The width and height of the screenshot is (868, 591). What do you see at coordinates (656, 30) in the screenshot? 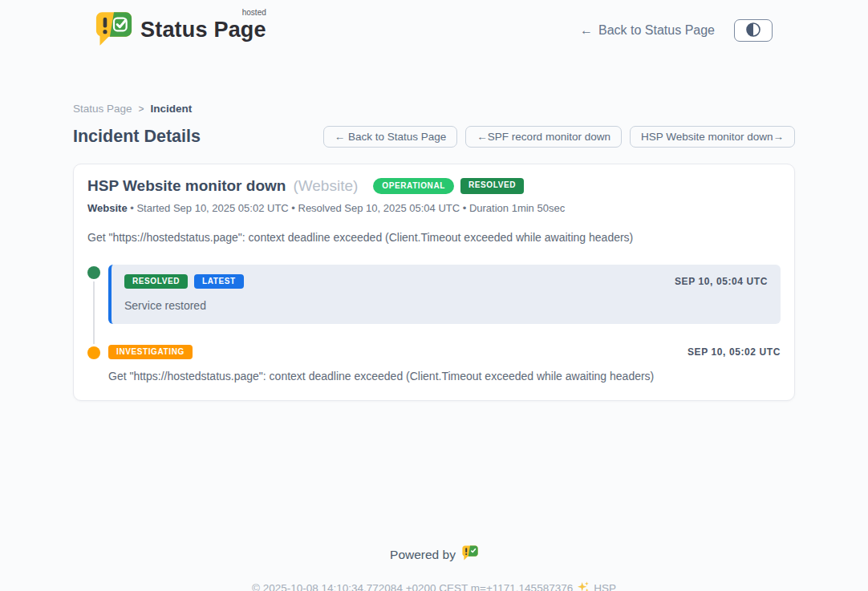
I see `header-back-link-label: Back to Status Page` at bounding box center [656, 30].